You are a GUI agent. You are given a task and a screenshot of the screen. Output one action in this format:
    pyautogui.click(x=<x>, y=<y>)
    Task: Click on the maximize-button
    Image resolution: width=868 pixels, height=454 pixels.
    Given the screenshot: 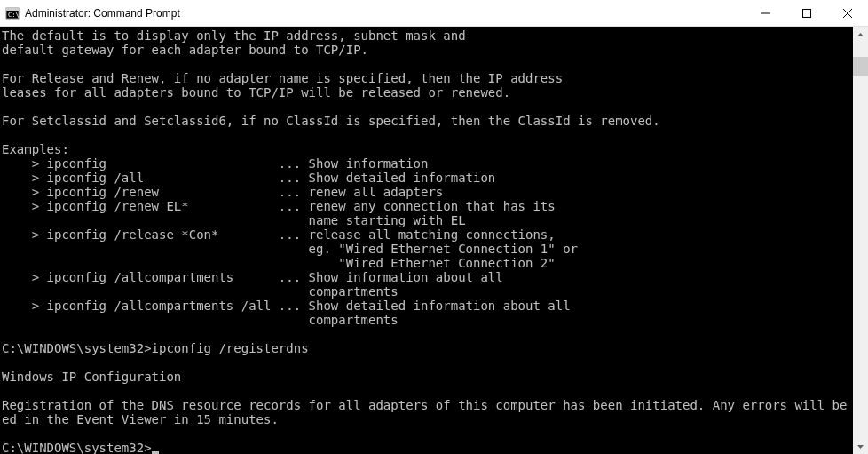 What is the action you would take?
    pyautogui.click(x=807, y=12)
    